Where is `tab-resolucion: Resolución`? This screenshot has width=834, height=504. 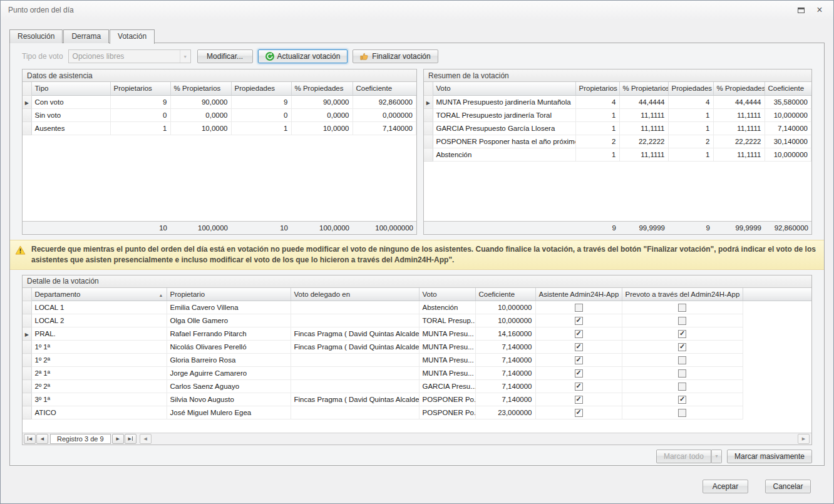 tab-resolucion: Resolución is located at coordinates (36, 36).